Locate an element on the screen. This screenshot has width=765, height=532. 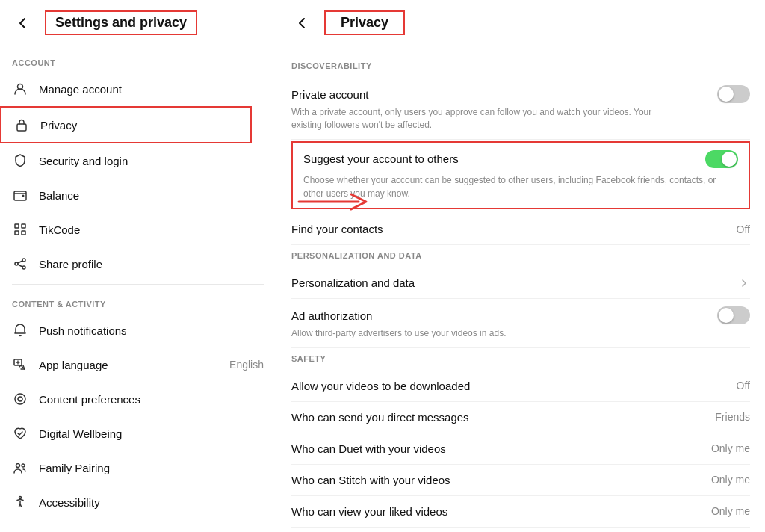
direct-messages-label: Who can send you direct messages is located at coordinates (380, 417).